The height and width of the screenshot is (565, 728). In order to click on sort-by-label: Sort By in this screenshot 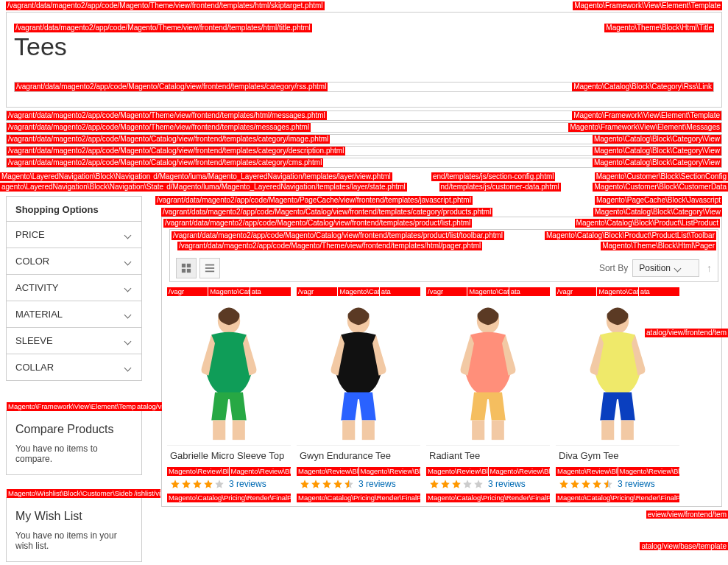, I will do `click(614, 268)`.